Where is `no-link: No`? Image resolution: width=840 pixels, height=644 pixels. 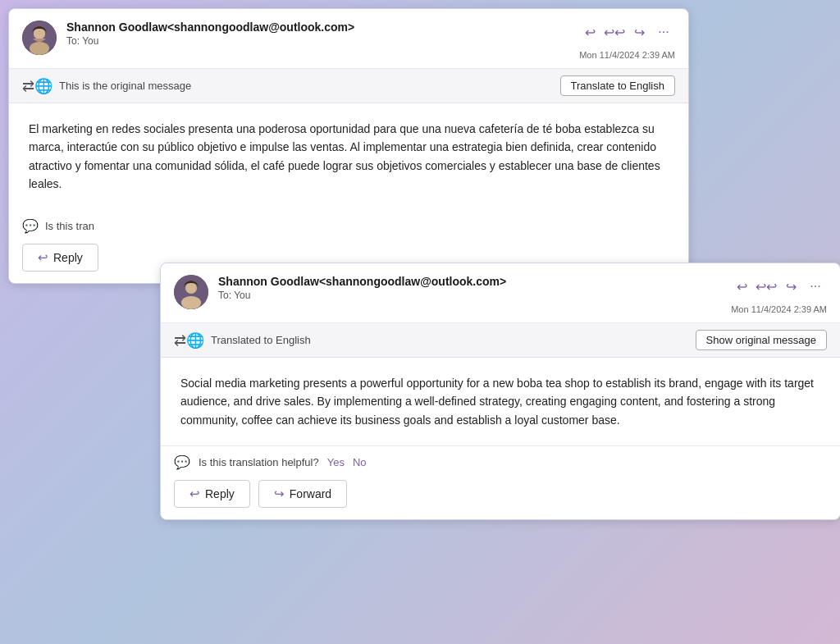 no-link: No is located at coordinates (359, 463).